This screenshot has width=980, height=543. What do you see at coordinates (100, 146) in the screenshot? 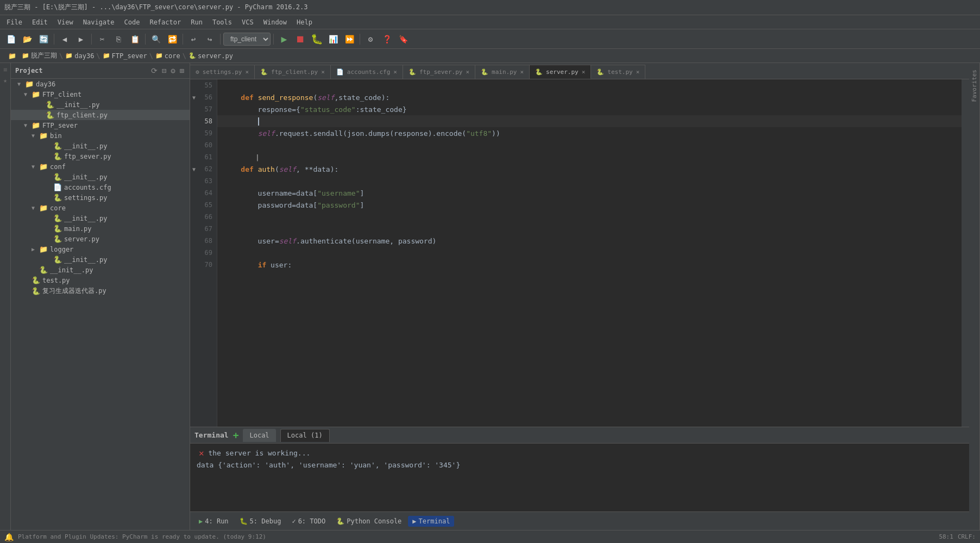
I see `tree-item-init2: 🐍 __init__.py` at bounding box center [100, 146].